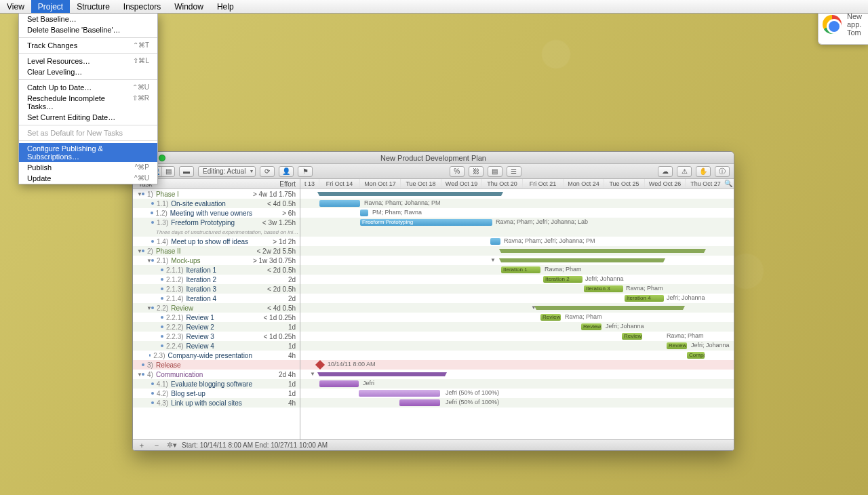  What do you see at coordinates (216, 289) in the screenshot?
I see `task-row: 2.1.3)Iteration 3< 2d 0.5h` at bounding box center [216, 289].